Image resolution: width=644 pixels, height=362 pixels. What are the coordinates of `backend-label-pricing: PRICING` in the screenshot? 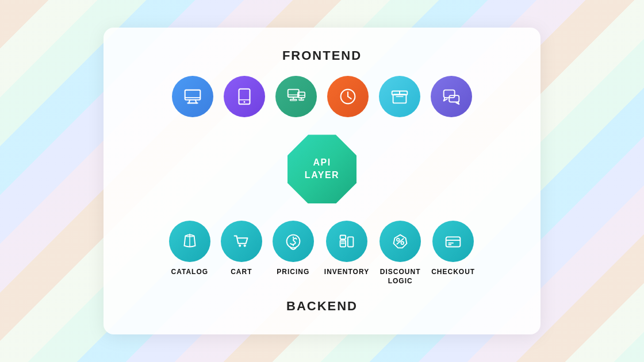 It's located at (293, 272).